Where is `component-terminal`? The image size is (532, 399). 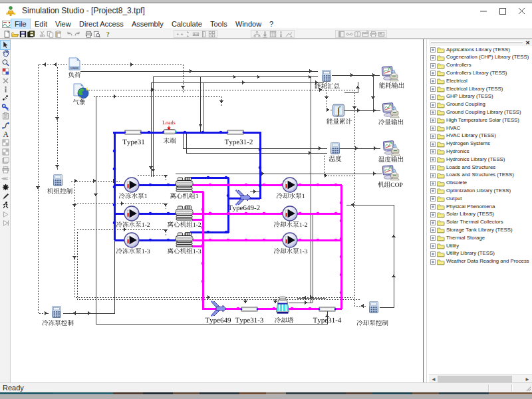
component-terminal is located at coordinates (170, 132).